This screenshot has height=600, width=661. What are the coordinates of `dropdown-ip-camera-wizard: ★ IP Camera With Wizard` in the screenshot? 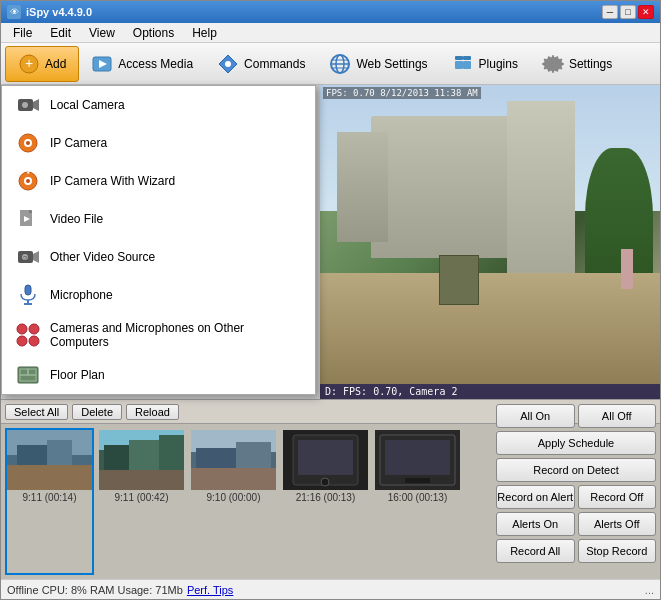 It's located at (158, 181).